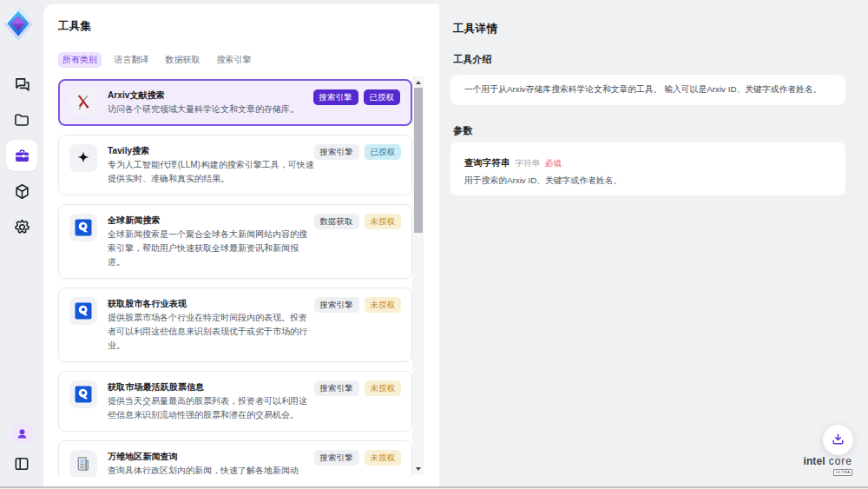 This screenshot has width=868, height=489. Describe the element at coordinates (83, 464) in the screenshot. I see `newspaper-icon` at that location.